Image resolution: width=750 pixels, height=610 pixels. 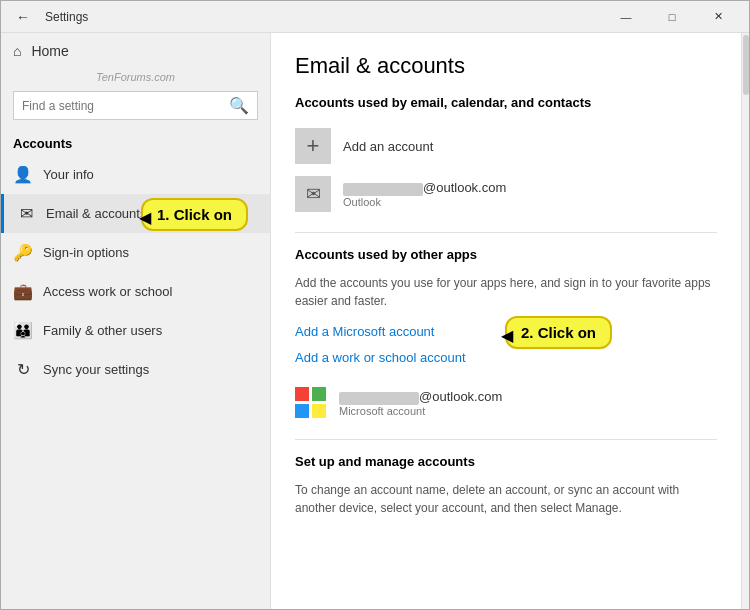 I want to click on callout1-arrow-icon: ◀, so click(x=145, y=218).